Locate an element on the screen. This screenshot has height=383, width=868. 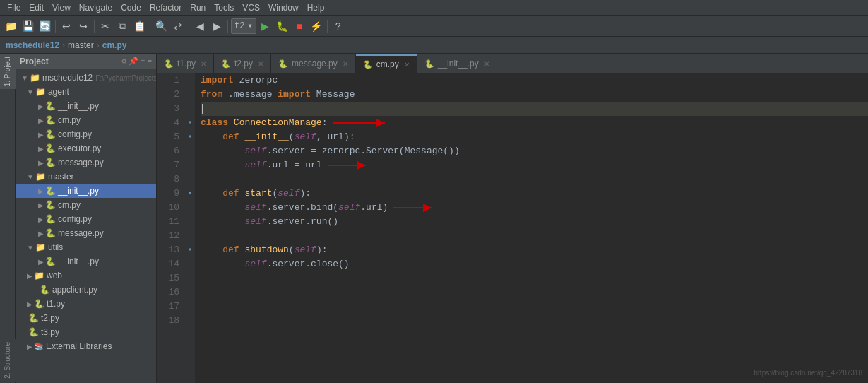
tree-utils-init: ▶ 🐍 __init__.py is located at coordinates (86, 261).